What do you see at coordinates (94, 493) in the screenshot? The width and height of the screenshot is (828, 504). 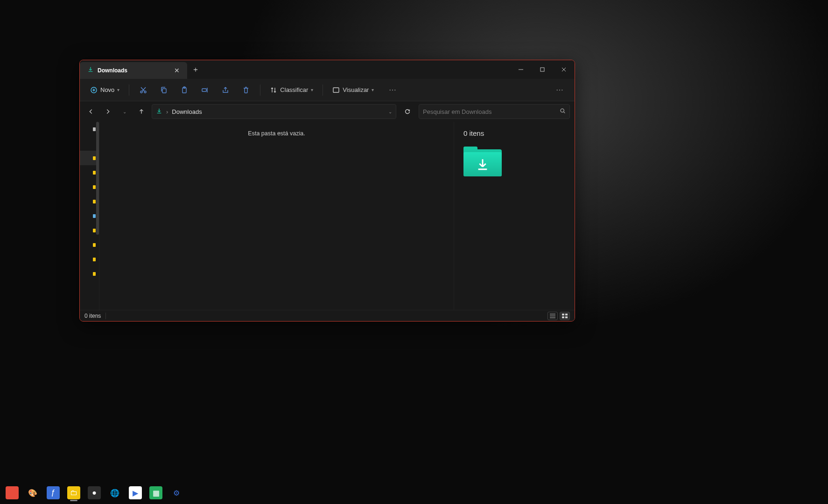 I see `resolve-icon: ●` at bounding box center [94, 493].